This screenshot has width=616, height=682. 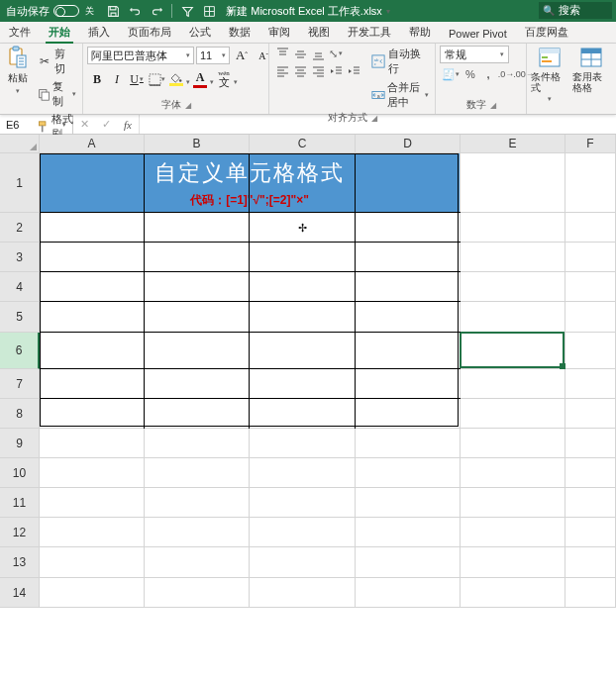 What do you see at coordinates (187, 11) in the screenshot?
I see `filter-icon` at bounding box center [187, 11].